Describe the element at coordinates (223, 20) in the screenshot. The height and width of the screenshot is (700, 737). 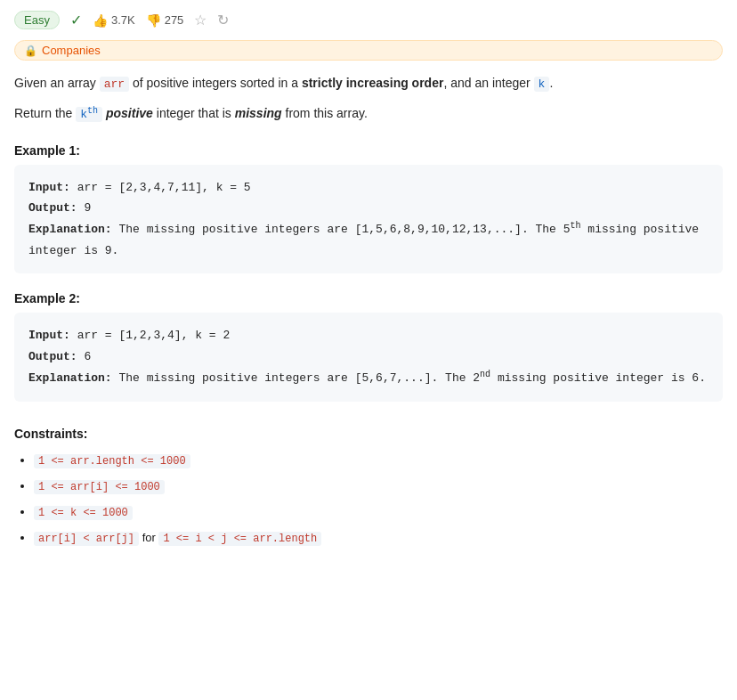
I see `refresh-icon: ↻` at that location.